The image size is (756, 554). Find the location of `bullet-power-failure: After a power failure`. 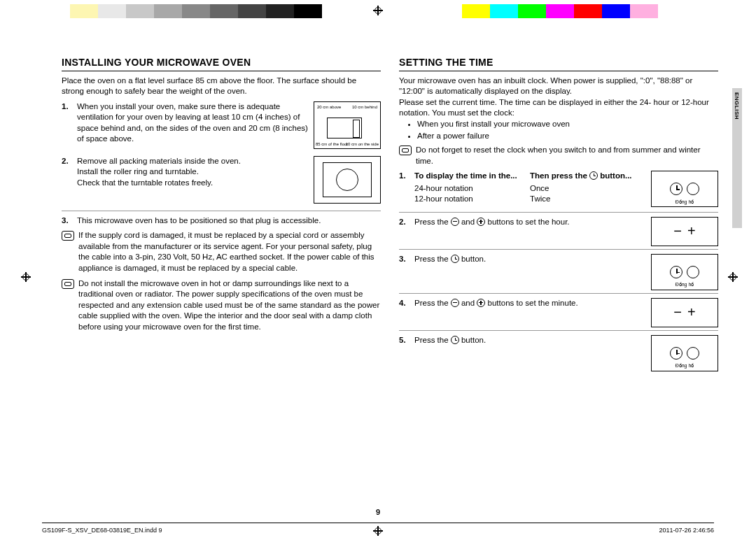

bullet-power-failure: After a power failure is located at coordinates (568, 136).